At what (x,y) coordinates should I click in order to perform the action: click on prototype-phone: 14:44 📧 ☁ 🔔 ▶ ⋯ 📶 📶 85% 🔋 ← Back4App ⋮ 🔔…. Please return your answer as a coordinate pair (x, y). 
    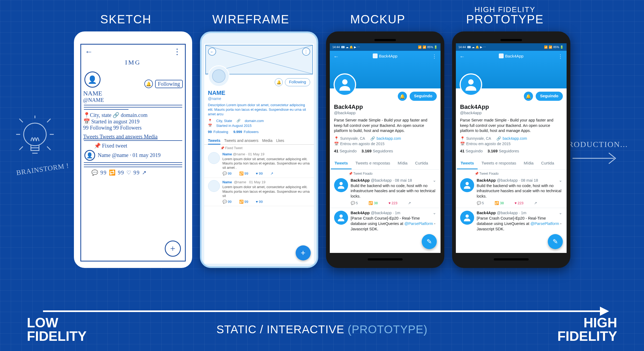
    Looking at the image, I should click on (511, 150).